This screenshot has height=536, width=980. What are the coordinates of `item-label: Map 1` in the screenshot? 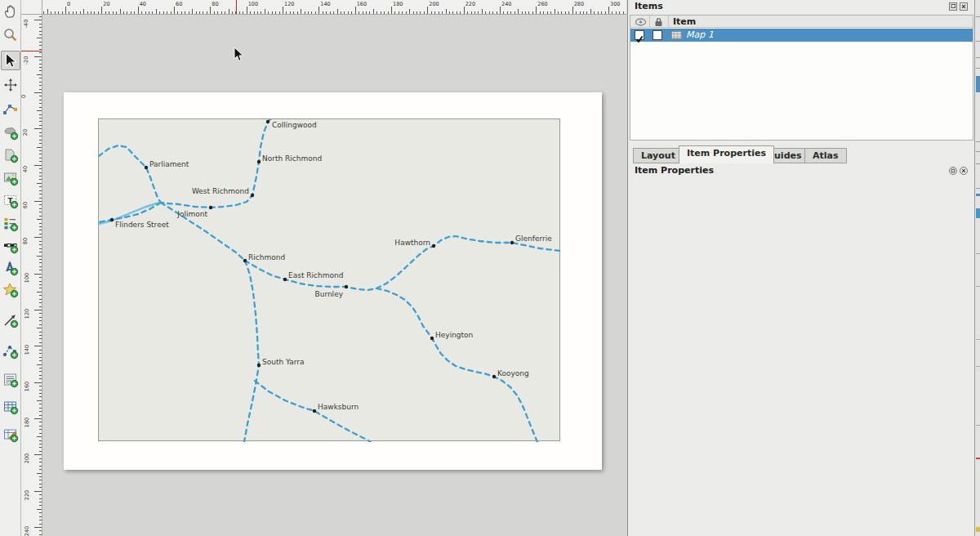 It's located at (700, 34).